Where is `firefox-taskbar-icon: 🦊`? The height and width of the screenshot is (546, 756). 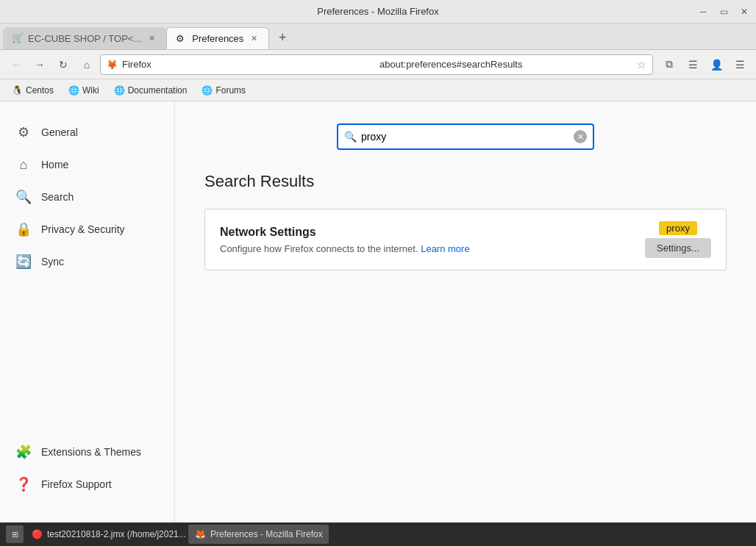 firefox-taskbar-icon: 🦊 is located at coordinates (200, 534).